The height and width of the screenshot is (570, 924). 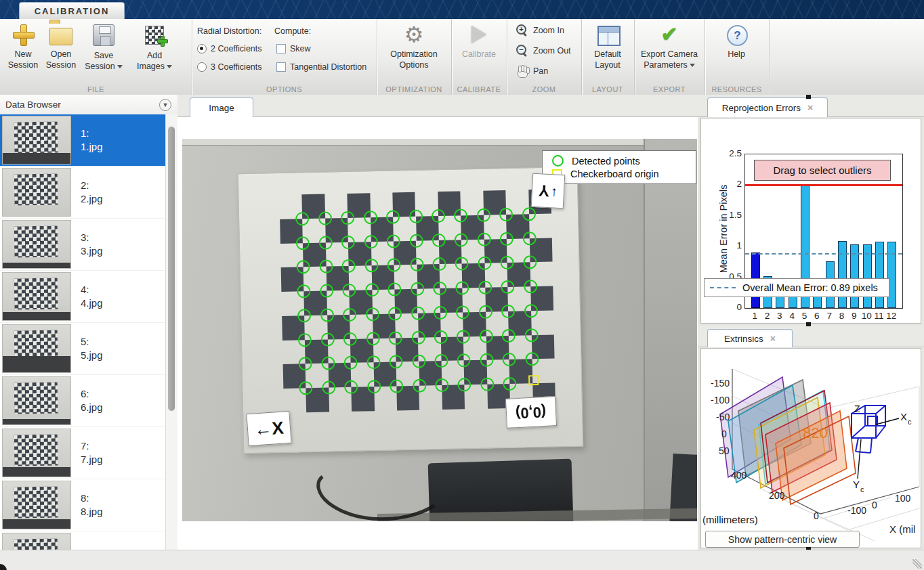 What do you see at coordinates (414, 60) in the screenshot?
I see `optimization-options-label: Optimization Options` at bounding box center [414, 60].